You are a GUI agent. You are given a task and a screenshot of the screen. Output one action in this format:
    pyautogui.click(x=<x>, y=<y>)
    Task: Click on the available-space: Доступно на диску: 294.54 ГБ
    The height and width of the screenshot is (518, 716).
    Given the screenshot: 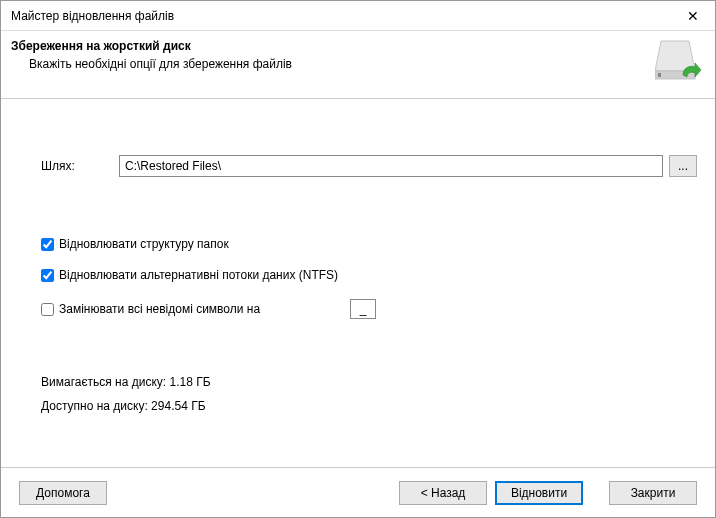 What is the action you would take?
    pyautogui.click(x=369, y=406)
    